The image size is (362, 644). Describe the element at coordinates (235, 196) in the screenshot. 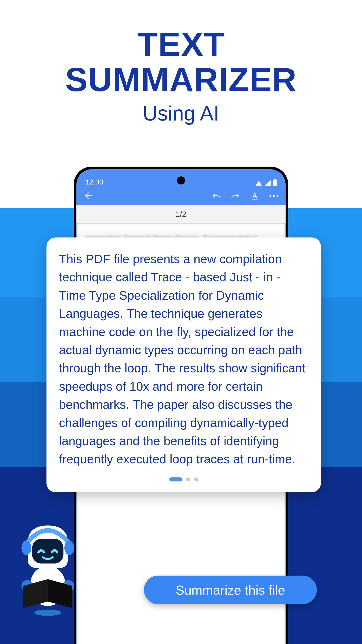

I see `redo-icon` at that location.